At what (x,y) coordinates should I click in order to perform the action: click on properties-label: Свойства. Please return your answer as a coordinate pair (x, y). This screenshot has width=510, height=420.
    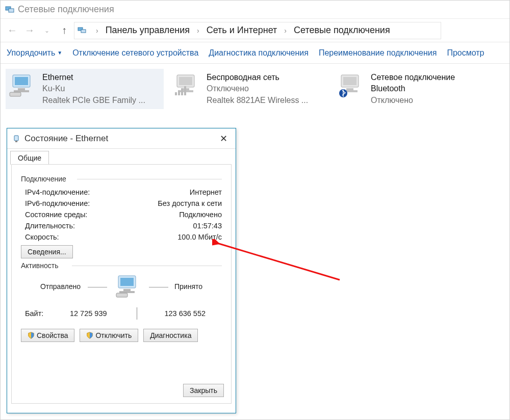
    Looking at the image, I should click on (52, 335).